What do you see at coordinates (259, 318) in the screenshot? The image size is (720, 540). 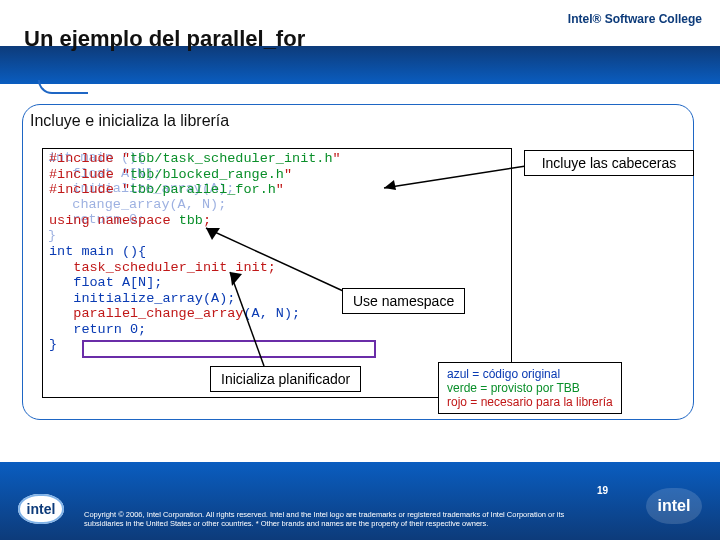 I see `arrow-init` at bounding box center [259, 318].